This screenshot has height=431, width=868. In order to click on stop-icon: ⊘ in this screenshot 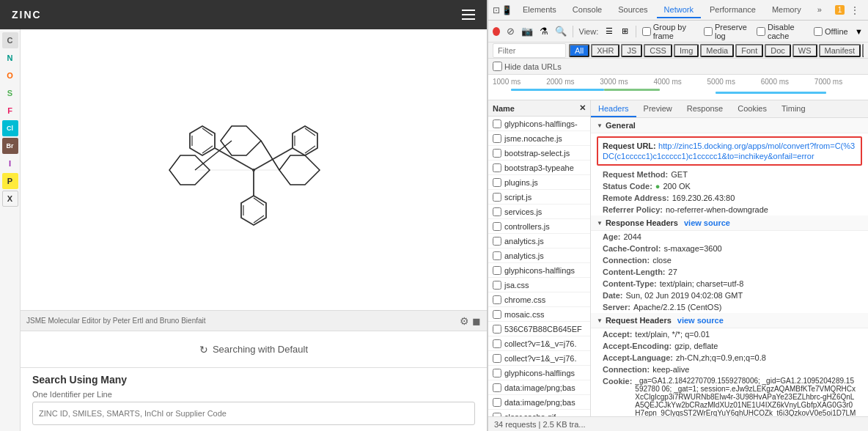, I will do `click(510, 32)`.